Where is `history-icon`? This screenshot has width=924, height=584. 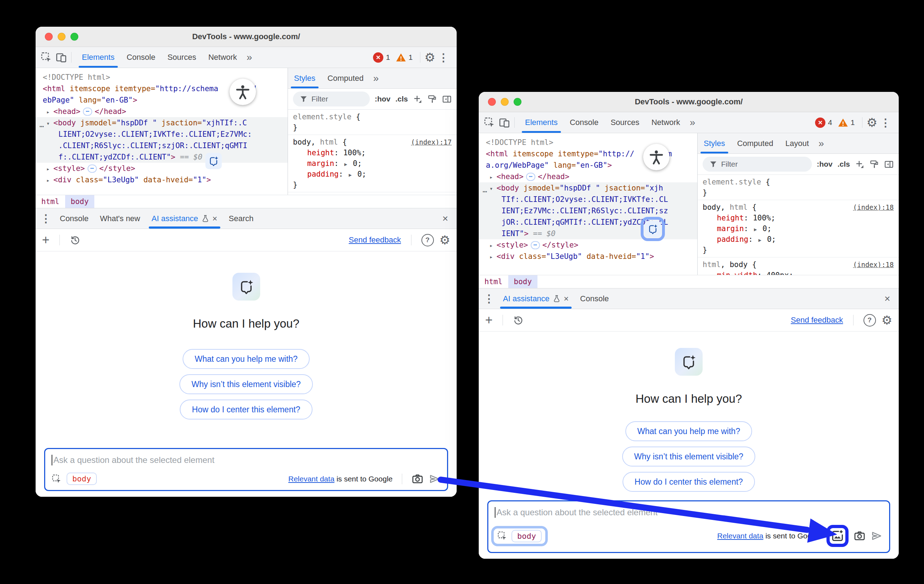 history-icon is located at coordinates (518, 320).